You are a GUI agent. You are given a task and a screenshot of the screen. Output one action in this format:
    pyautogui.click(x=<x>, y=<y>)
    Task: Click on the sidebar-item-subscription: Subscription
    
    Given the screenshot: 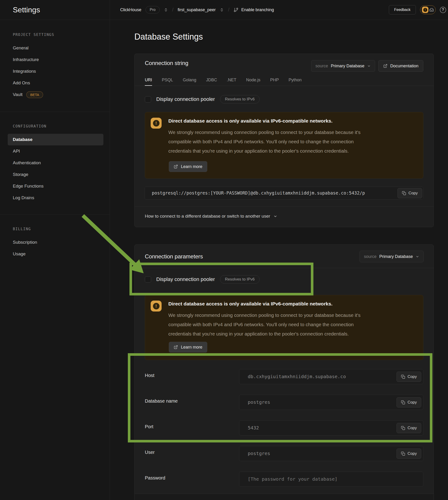 What is the action you would take?
    pyautogui.click(x=56, y=242)
    